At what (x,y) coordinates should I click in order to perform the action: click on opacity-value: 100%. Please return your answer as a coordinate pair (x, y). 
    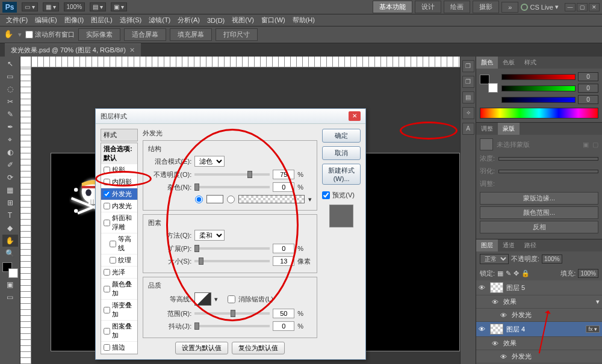
    Looking at the image, I should click on (552, 259).